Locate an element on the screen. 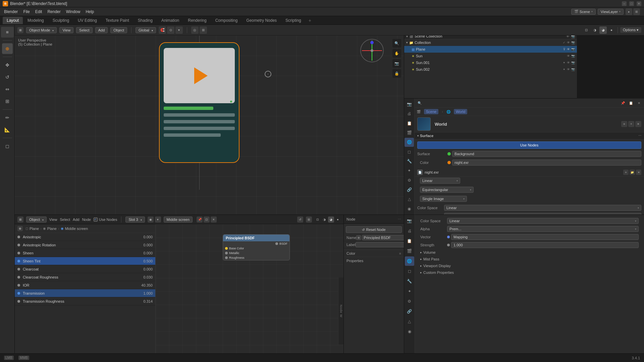 This screenshot has width=644, height=362. outliner-sun-002: ☀ Sun.002 ✦ 👁 📷 is located at coordinates (490, 69).